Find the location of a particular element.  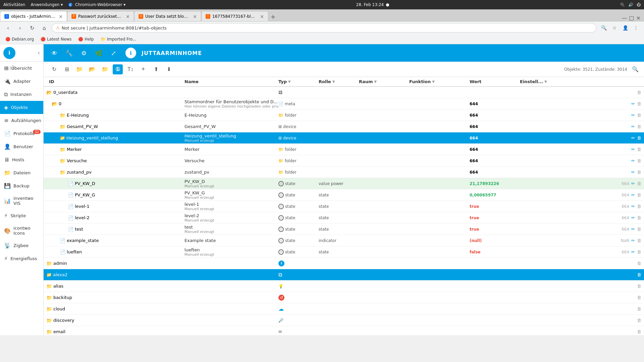

header-expand-icon: ⤢ is located at coordinates (113, 53).